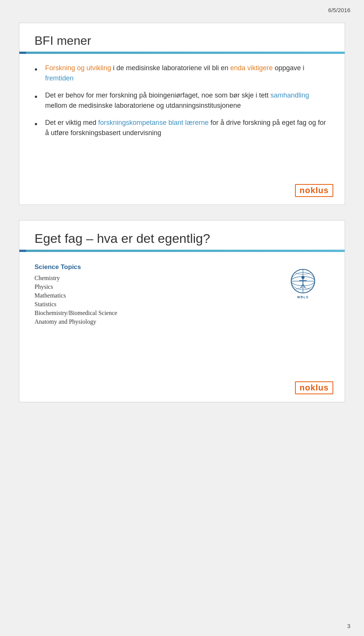 This screenshot has height=636, width=364. Describe the element at coordinates (182, 235) in the screenshot. I see `slide2-title-area: Eget fag – hva er det egentlig?` at that location.